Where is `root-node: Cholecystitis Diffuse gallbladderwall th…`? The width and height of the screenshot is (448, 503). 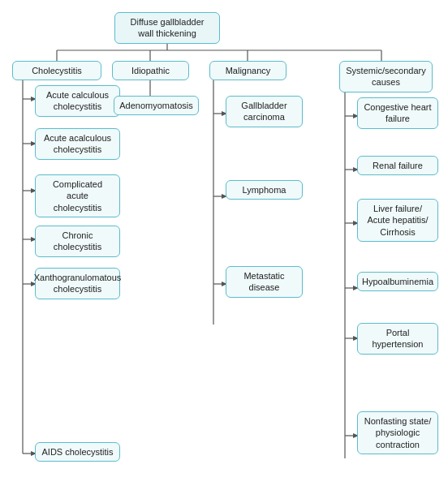 root-node: Cholecystitis Diffuse gallbladderwall th… is located at coordinates (167, 28).